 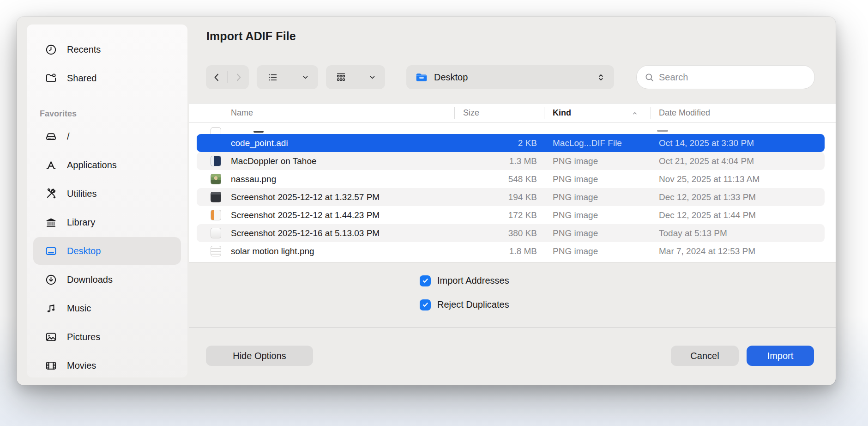 I want to click on sidebar-item-movies: Movies, so click(x=107, y=365).